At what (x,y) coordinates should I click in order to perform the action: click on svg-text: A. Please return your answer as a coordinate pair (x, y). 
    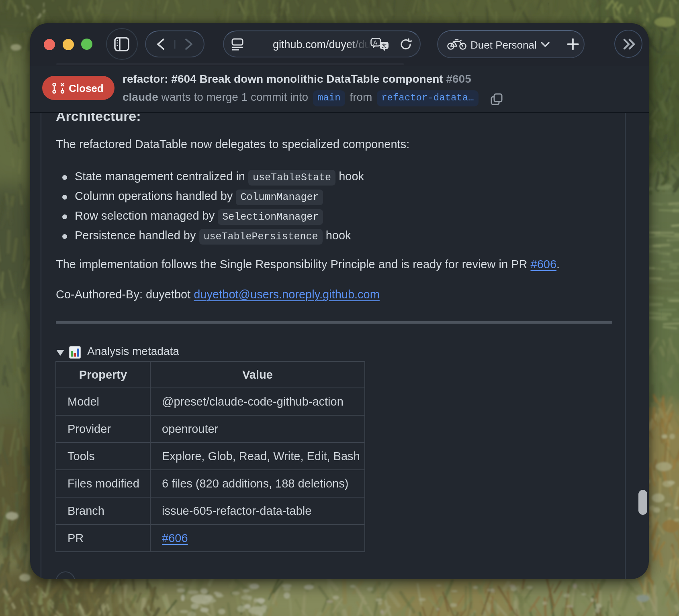
    Looking at the image, I should click on (375, 43).